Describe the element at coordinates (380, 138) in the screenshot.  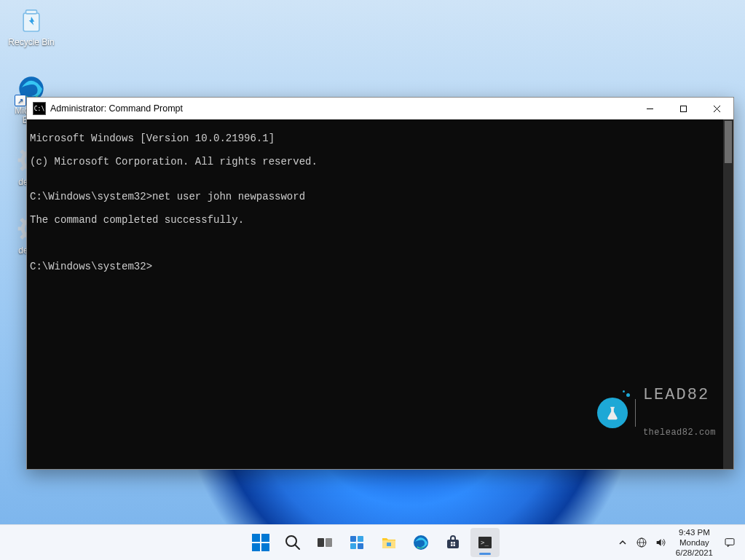
I see `terminal-line: Microsoft Windows [Version 10.0.21996.1]` at that location.